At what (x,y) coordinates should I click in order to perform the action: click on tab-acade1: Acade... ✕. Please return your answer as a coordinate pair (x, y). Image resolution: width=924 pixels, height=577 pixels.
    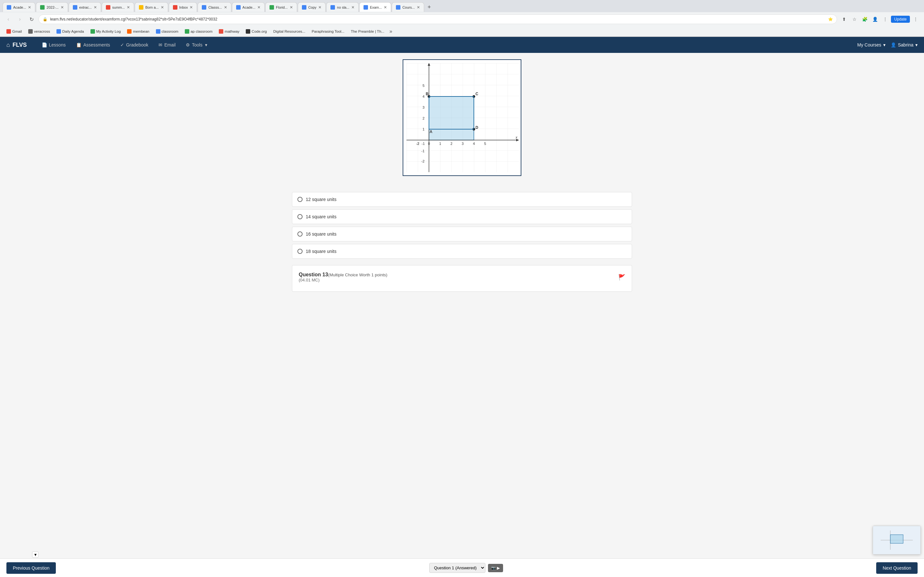
    Looking at the image, I should click on (19, 7).